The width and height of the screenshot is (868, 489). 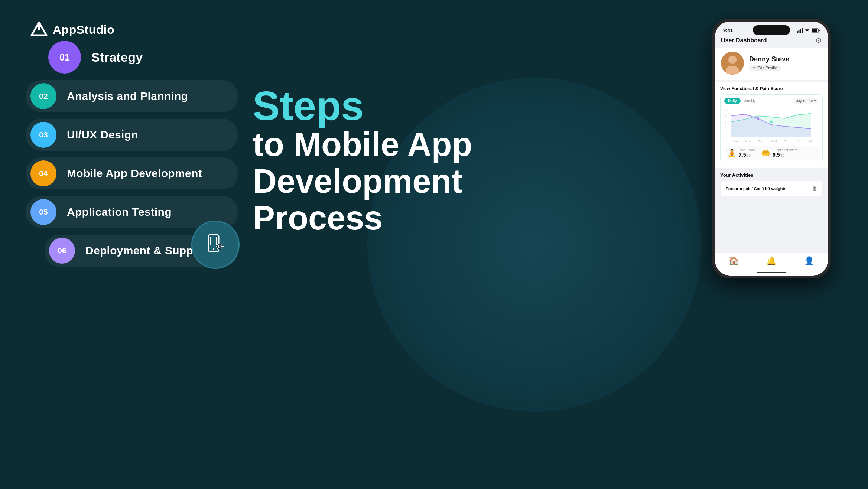 What do you see at coordinates (726, 137) in the screenshot?
I see `svg-text: 0` at bounding box center [726, 137].